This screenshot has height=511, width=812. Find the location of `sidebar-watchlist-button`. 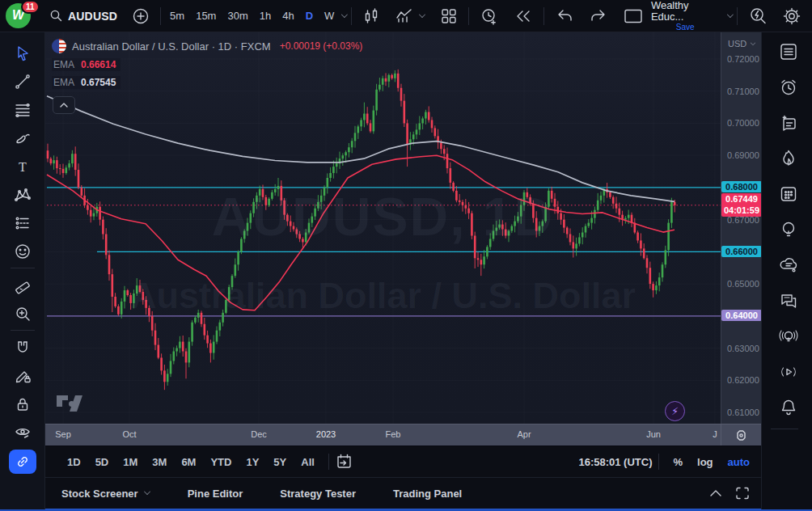

sidebar-watchlist-button is located at coordinates (789, 52).